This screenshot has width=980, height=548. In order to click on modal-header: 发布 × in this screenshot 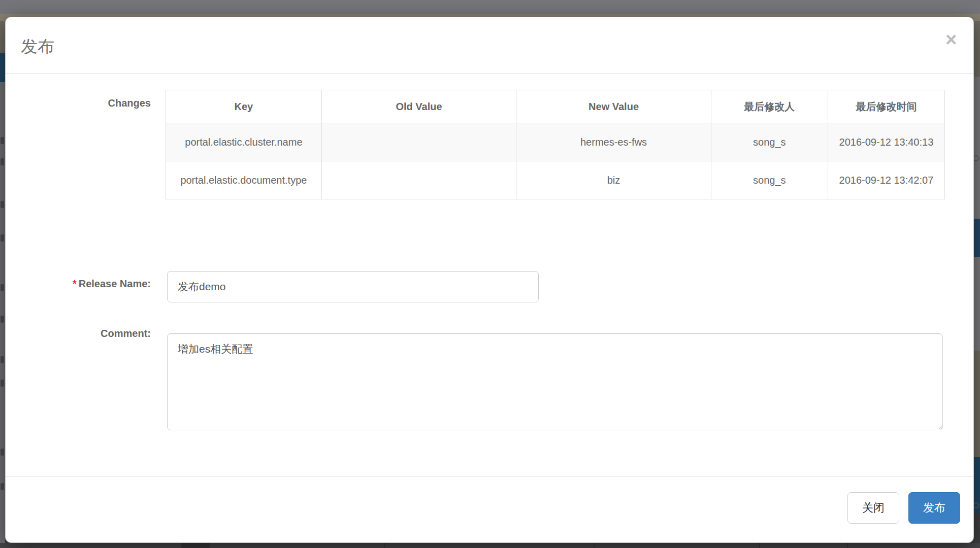, I will do `click(489, 46)`.